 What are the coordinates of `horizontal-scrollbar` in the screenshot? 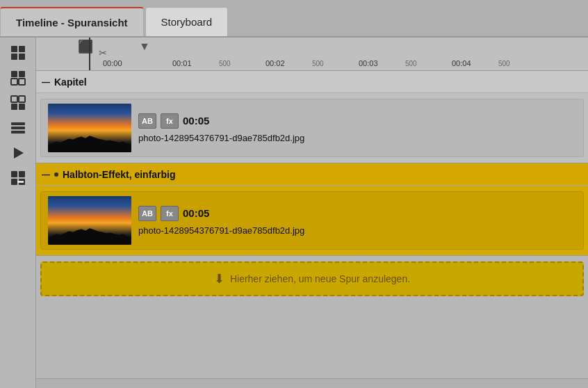 It's located at (312, 383).